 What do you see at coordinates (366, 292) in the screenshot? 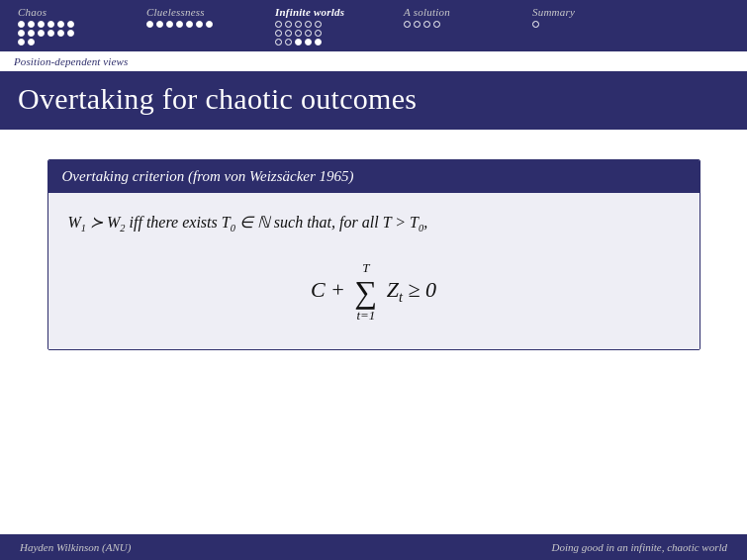
I see `sum-symbol: T ∑ t=1` at bounding box center [366, 292].